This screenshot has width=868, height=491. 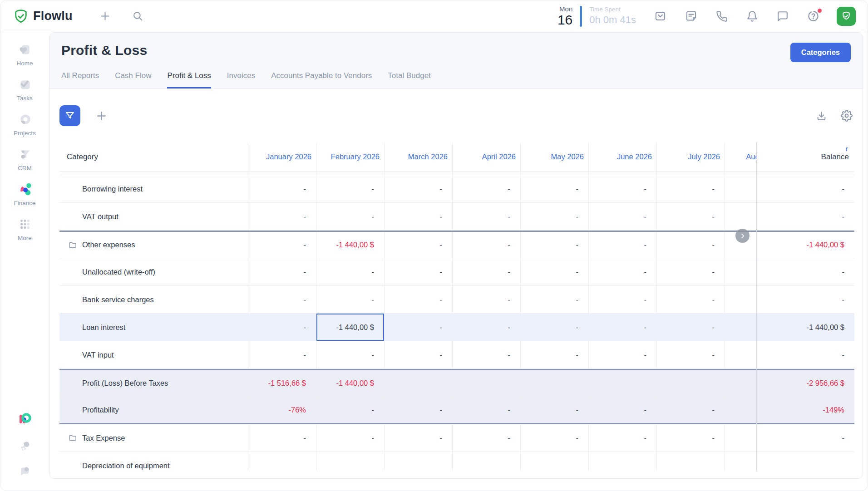 I want to click on notes-button, so click(x=691, y=16).